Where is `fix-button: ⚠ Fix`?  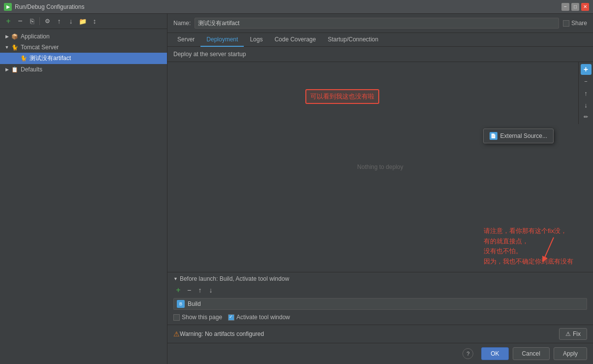 fix-button: ⚠ Fix is located at coordinates (573, 334).